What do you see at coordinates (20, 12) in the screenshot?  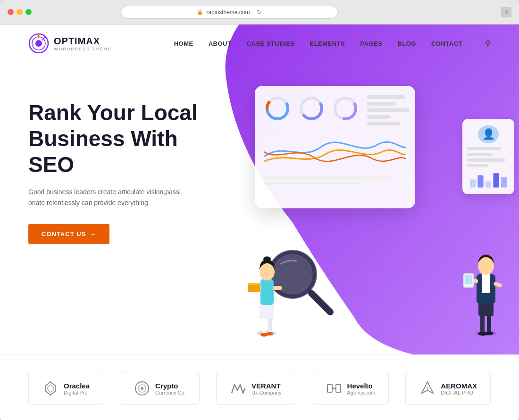 I see `minimize-dot` at bounding box center [20, 12].